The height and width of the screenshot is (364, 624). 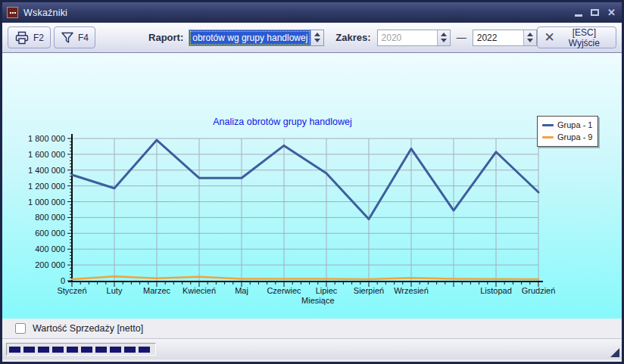 I want to click on netto-checkbox, so click(x=20, y=328).